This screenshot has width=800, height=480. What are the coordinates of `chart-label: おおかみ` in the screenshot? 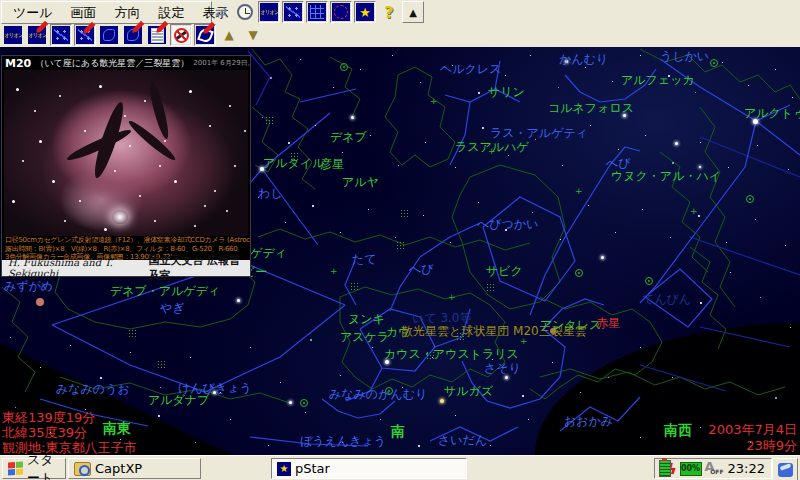 It's located at (588, 422).